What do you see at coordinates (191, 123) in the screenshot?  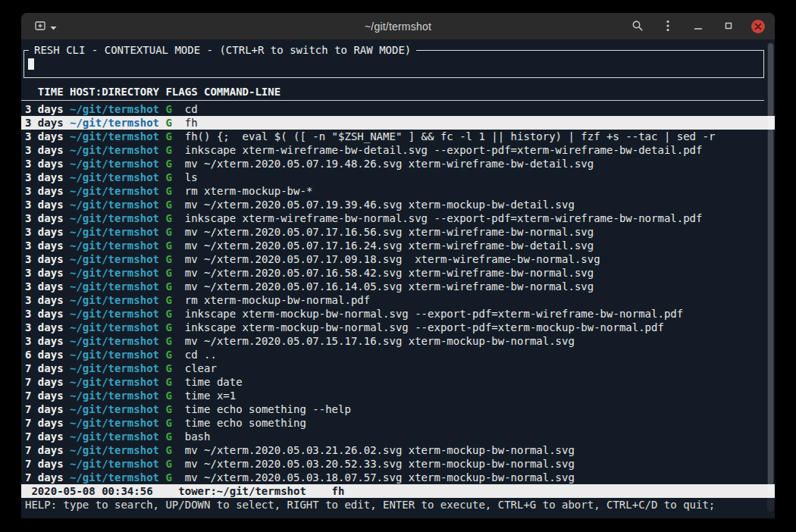 I see `row-command: fh` at bounding box center [191, 123].